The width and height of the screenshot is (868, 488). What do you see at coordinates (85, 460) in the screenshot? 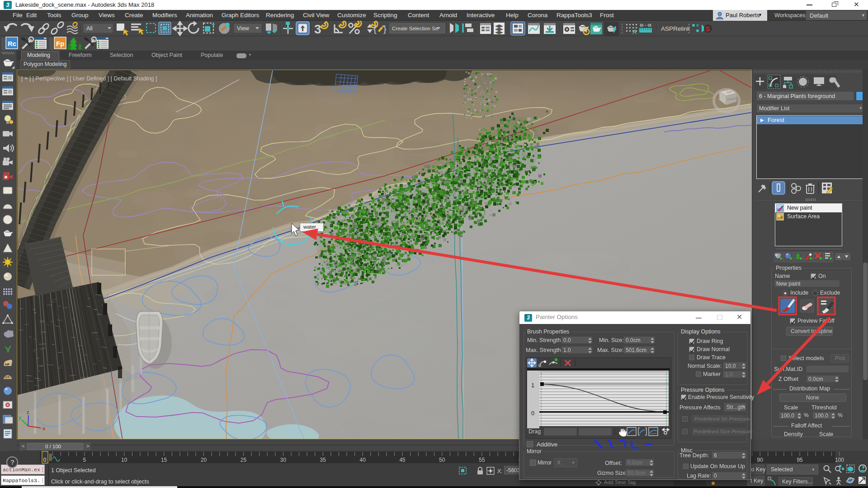
I see `svg-text: 5` at bounding box center [85, 460].